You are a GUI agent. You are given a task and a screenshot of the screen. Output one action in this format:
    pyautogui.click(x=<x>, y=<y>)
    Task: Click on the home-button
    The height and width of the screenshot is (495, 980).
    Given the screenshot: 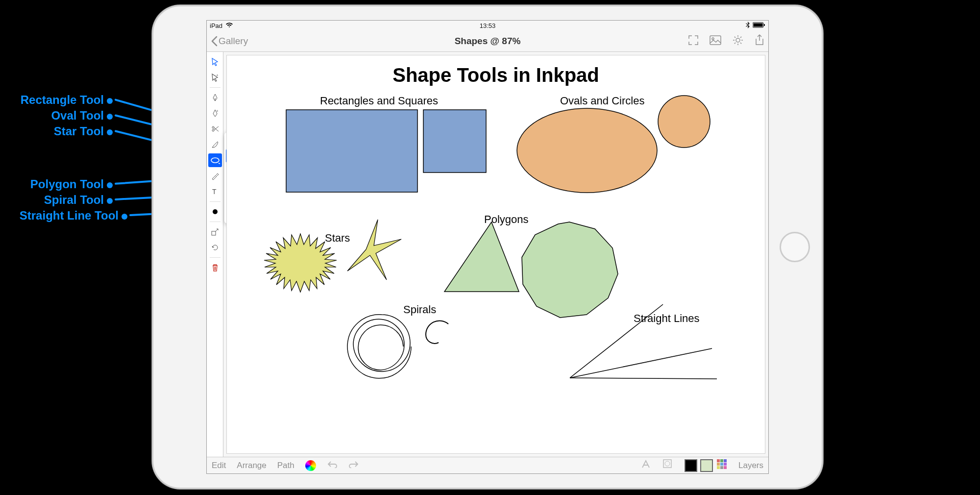 What is the action you would take?
    pyautogui.click(x=795, y=247)
    